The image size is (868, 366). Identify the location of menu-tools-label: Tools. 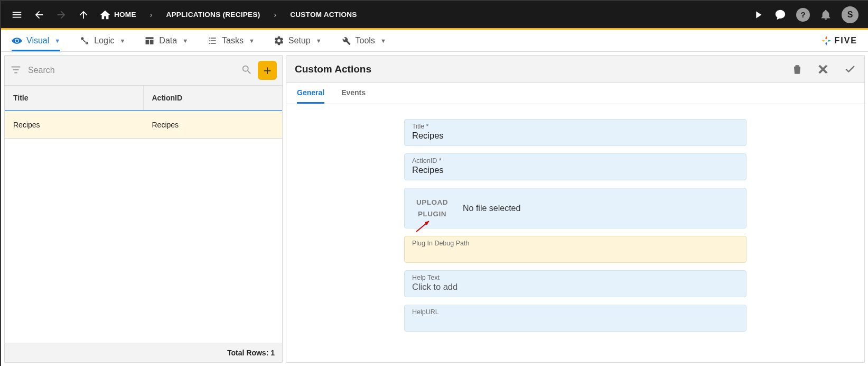
(366, 41).